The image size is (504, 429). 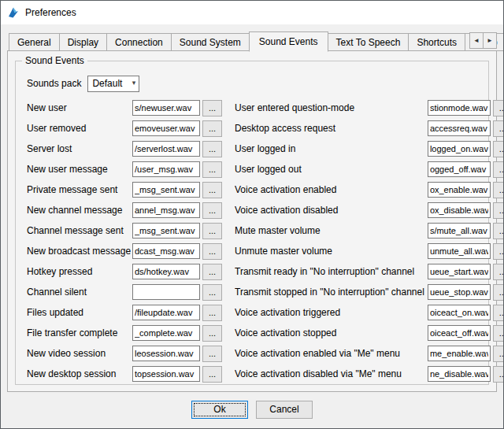 What do you see at coordinates (113, 83) in the screenshot?
I see `sounds-pack-select: Default ▾` at bounding box center [113, 83].